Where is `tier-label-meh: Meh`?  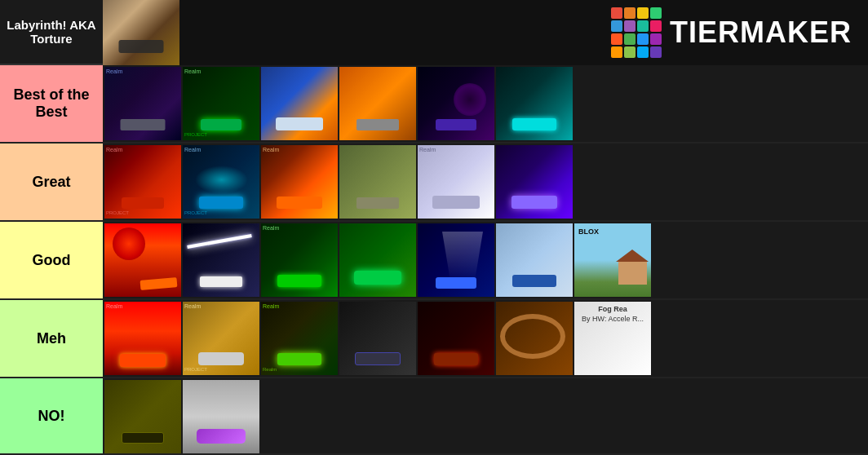 tier-label-meh: Meh is located at coordinates (51, 338).